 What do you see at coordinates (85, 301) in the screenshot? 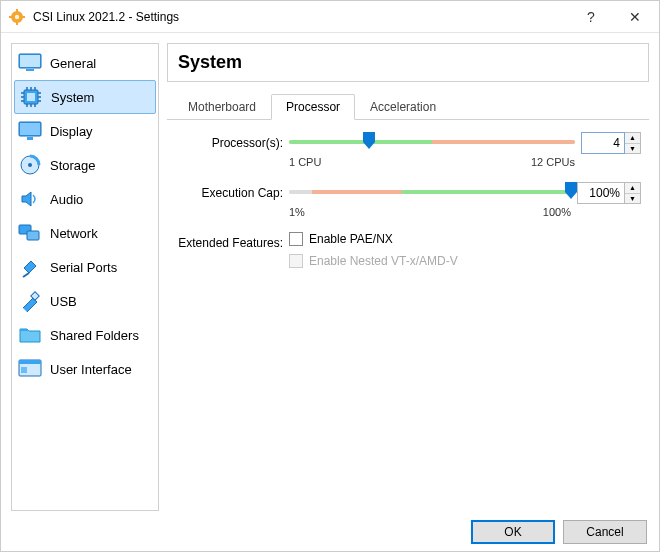
I see `sidebar-item-usb: USB` at bounding box center [85, 301].